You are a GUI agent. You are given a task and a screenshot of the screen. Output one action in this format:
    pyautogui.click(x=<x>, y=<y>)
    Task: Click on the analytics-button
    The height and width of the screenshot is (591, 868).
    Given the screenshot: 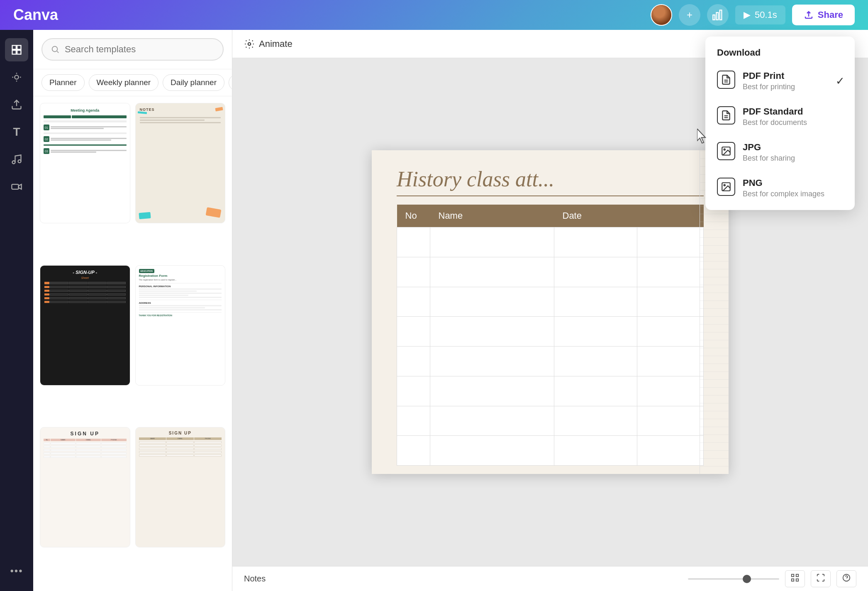 What is the action you would take?
    pyautogui.click(x=718, y=15)
    